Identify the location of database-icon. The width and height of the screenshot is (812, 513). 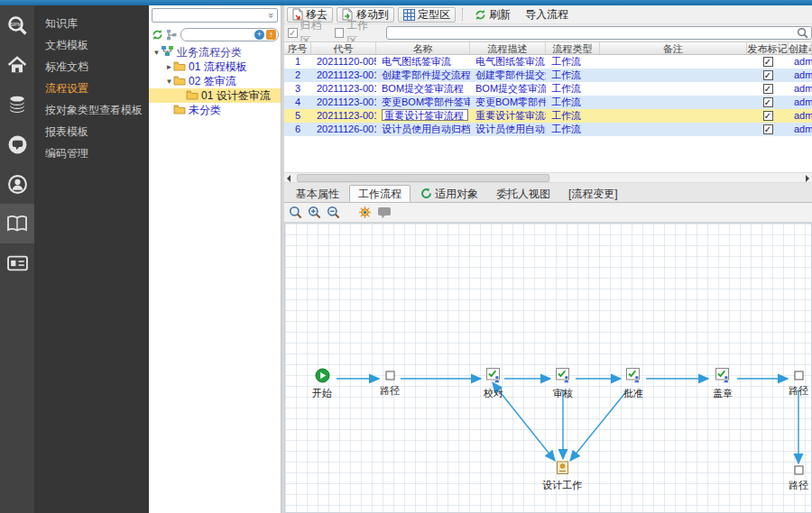
(17, 105).